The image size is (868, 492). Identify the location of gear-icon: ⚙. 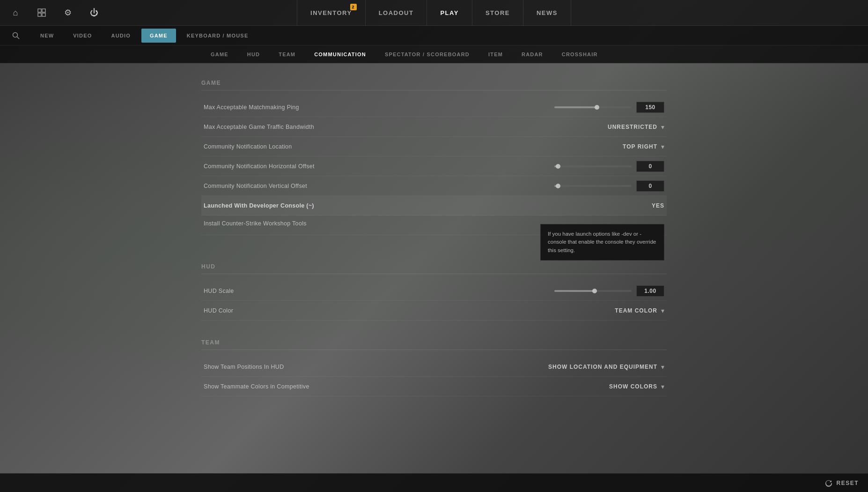
(68, 13).